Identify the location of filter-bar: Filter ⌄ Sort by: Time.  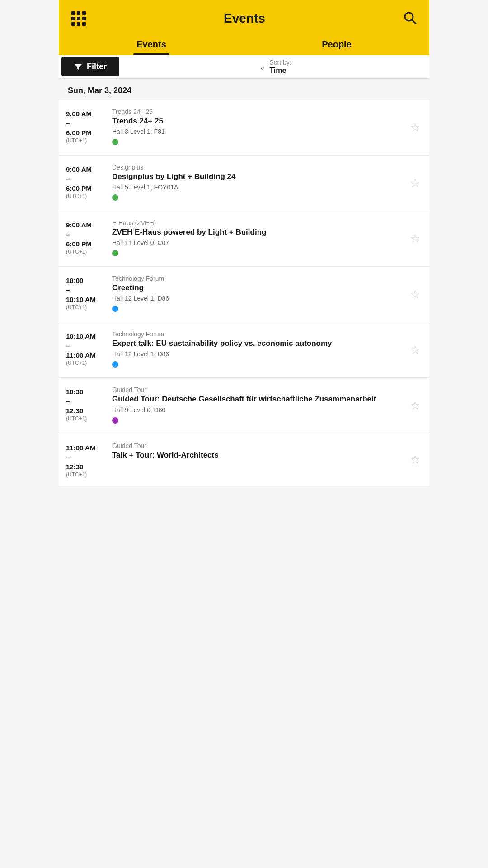
(244, 67).